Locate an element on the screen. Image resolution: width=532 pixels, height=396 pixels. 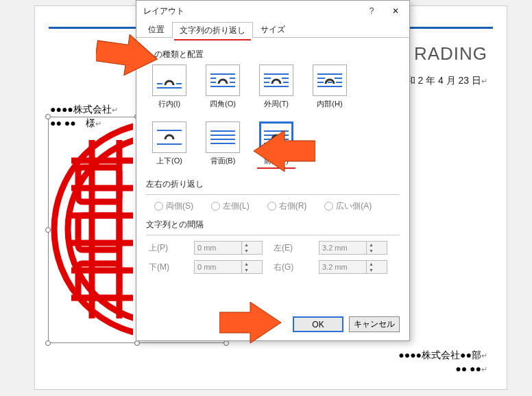
label-right: 右(G) is located at coordinates (291, 268).